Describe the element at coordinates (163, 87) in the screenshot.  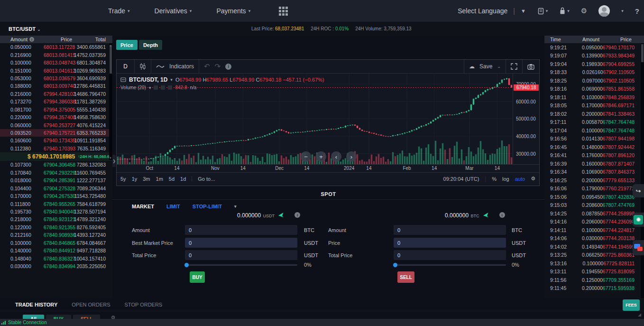
I see `study-settings-icon` at that location.